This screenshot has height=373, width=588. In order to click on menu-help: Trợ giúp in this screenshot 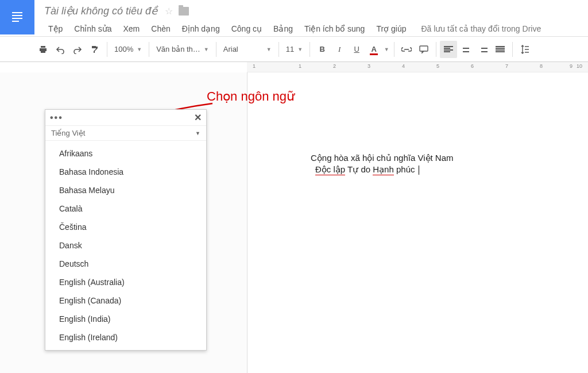, I will do `click(391, 29)`.